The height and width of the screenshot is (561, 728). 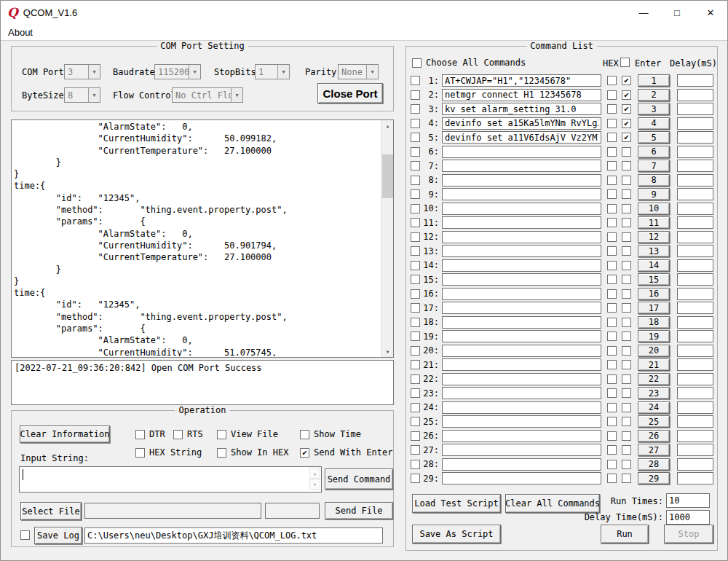 I want to click on send-row-command-button: 18, so click(x=654, y=322).